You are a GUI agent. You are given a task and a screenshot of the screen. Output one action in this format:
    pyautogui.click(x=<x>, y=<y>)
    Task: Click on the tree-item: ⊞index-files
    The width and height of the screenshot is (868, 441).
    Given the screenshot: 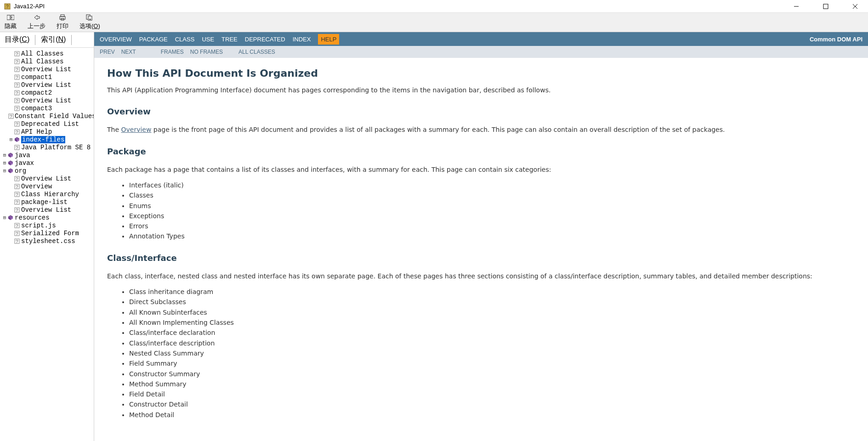 What is the action you would take?
    pyautogui.click(x=48, y=140)
    